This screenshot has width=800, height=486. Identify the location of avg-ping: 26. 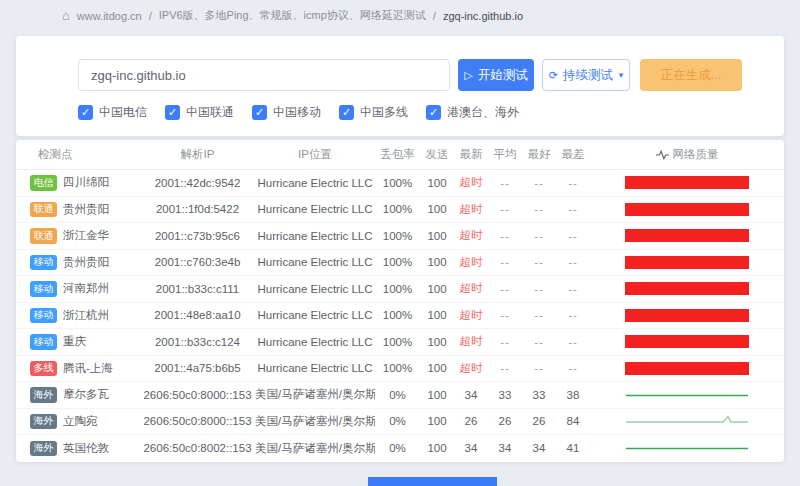
(505, 421).